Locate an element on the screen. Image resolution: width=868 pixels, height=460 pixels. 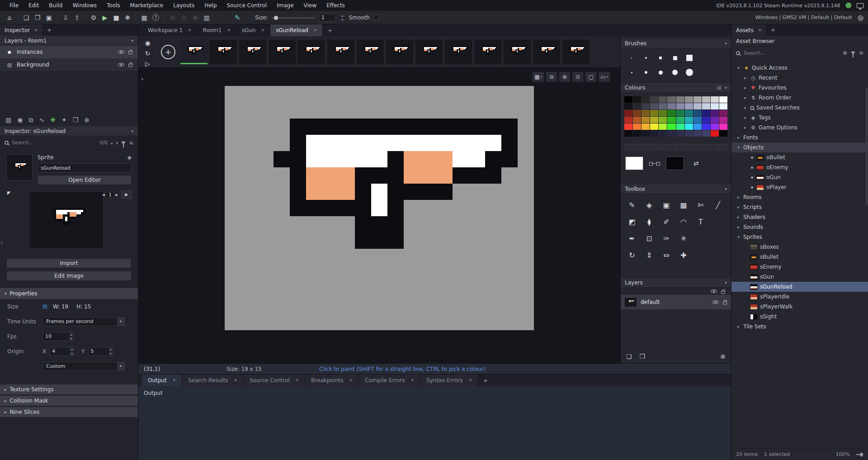
tool-paint-brush: ✐ is located at coordinates (666, 222).